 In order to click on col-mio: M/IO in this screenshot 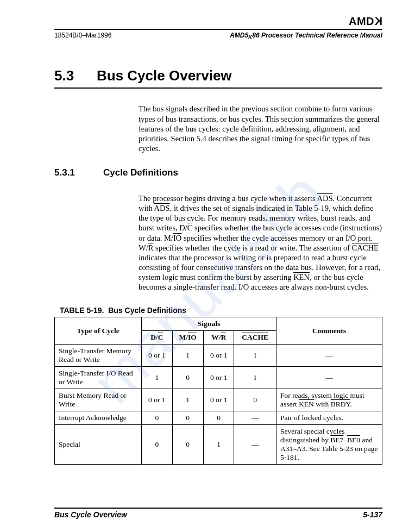, I will do `click(188, 338)`.